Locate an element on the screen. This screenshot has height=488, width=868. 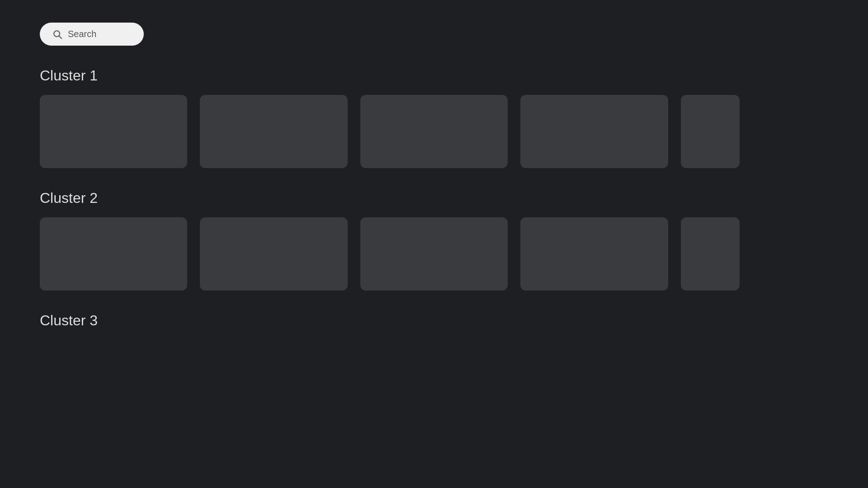
cluster-2-label: Cluster 2 is located at coordinates (434, 198).